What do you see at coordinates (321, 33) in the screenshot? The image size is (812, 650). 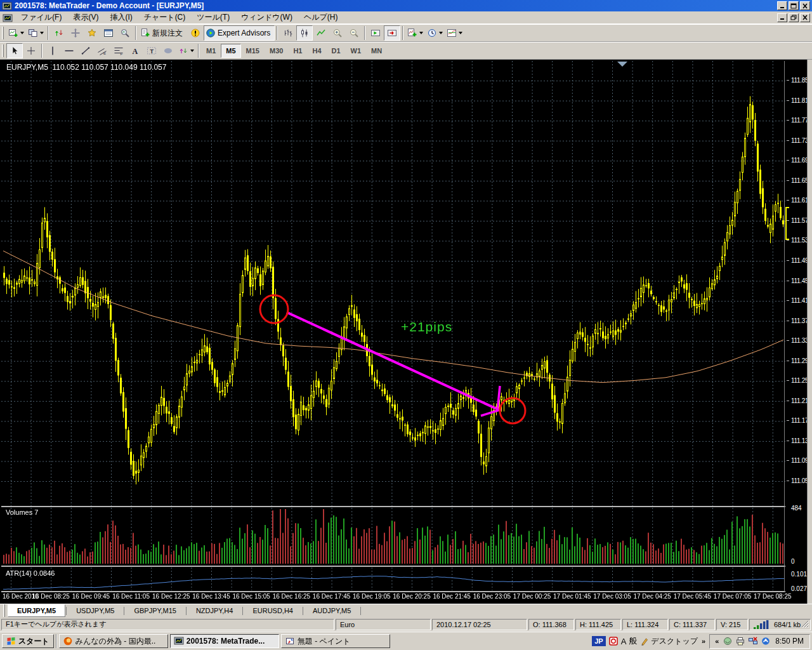 I see `chart-line-button` at bounding box center [321, 33].